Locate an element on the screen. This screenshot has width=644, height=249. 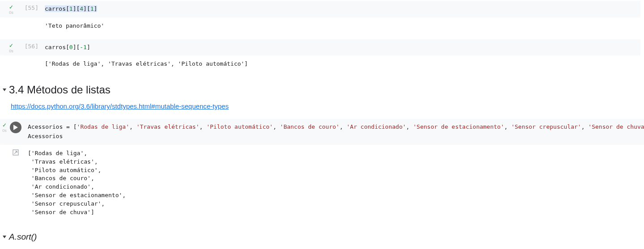
subsection-heading: A.sort() is located at coordinates (23, 237).